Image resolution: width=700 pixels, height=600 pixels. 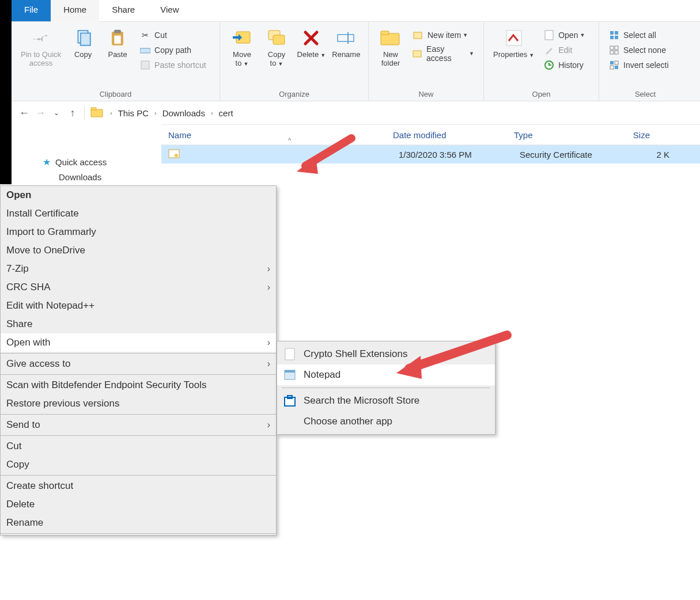 I want to click on breadcrumb-downloads: Downloads, so click(x=184, y=113).